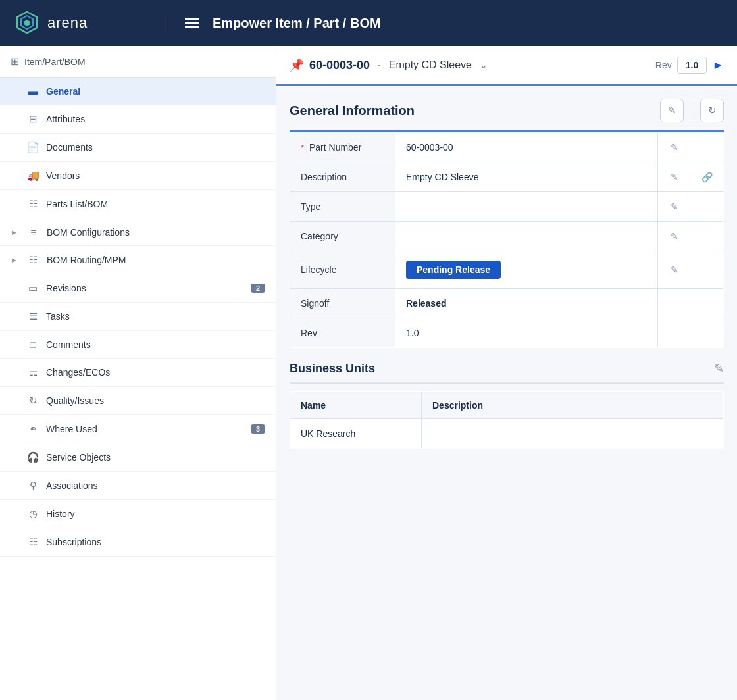 The width and height of the screenshot is (737, 700). What do you see at coordinates (297, 65) in the screenshot?
I see `part-icon: 📌` at bounding box center [297, 65].